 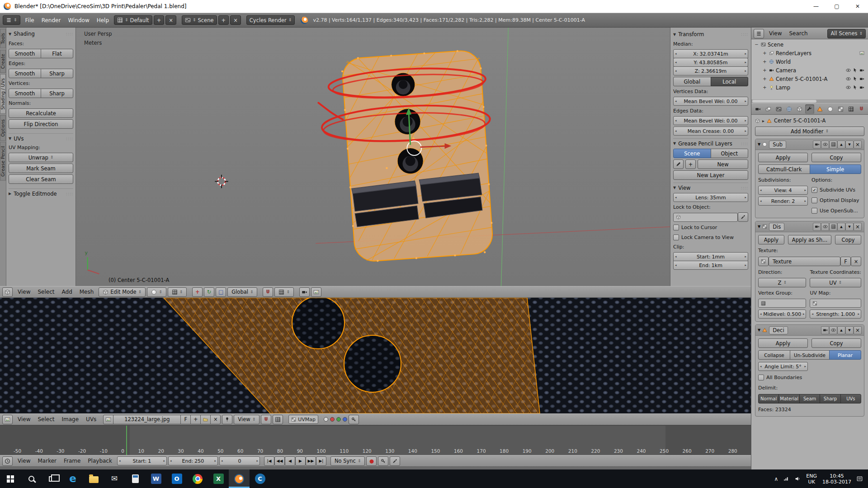 What do you see at coordinates (765, 53) in the screenshot?
I see `expand-icon: +` at bounding box center [765, 53].